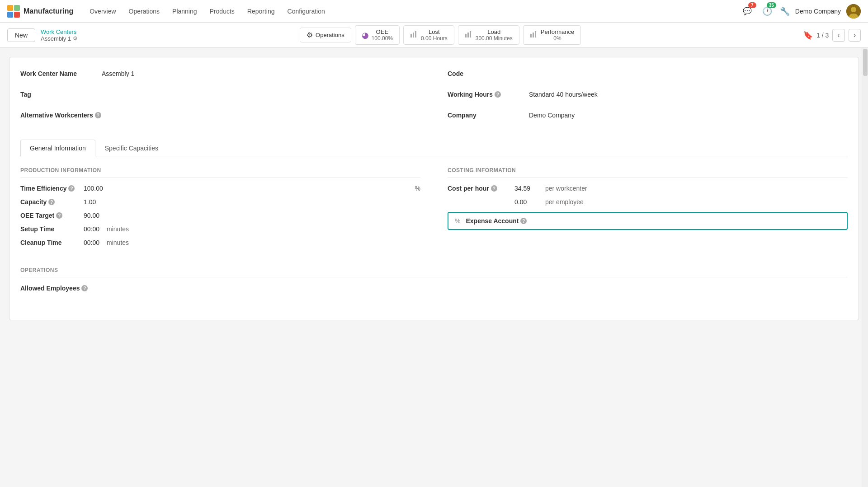 The width and height of the screenshot is (868, 487). Describe the element at coordinates (785, 11) in the screenshot. I see `tools-icon: 🔧` at that location.